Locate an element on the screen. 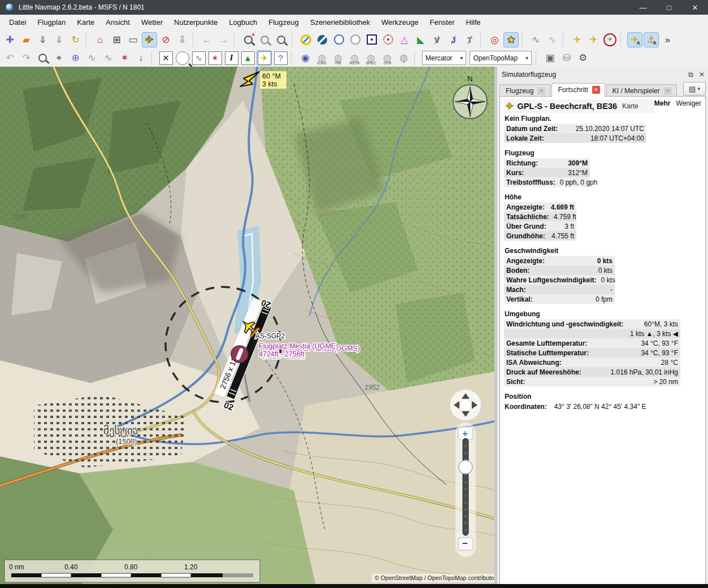  center-aircraft-button: ✈ is located at coordinates (149, 40).